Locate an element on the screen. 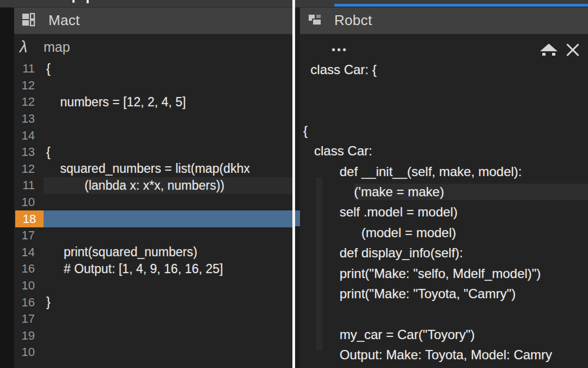 The width and height of the screenshot is (588, 368). code-line: 12 is located at coordinates (146, 86).